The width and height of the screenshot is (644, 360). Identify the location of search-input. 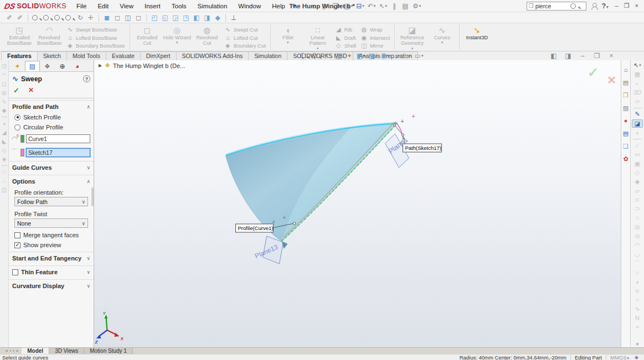
(552, 6).